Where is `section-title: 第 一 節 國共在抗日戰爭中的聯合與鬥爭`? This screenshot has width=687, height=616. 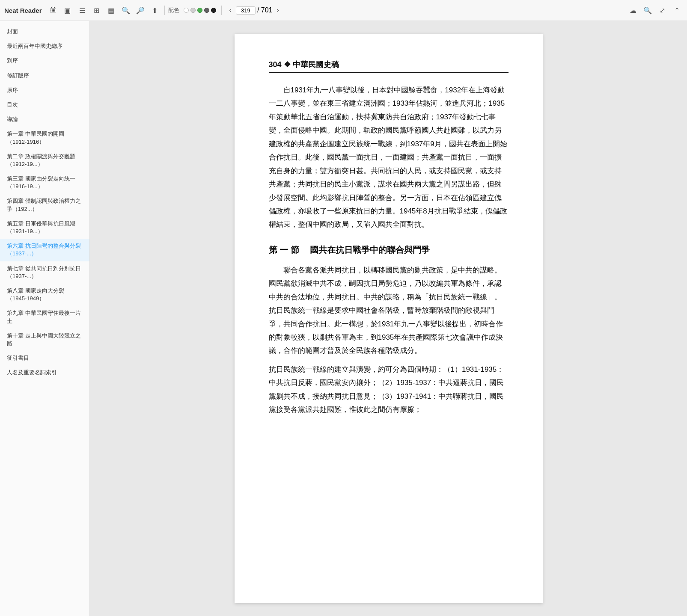
section-title: 第 一 節 國共在抗日戰爭中的聯合與鬥爭 is located at coordinates (389, 250).